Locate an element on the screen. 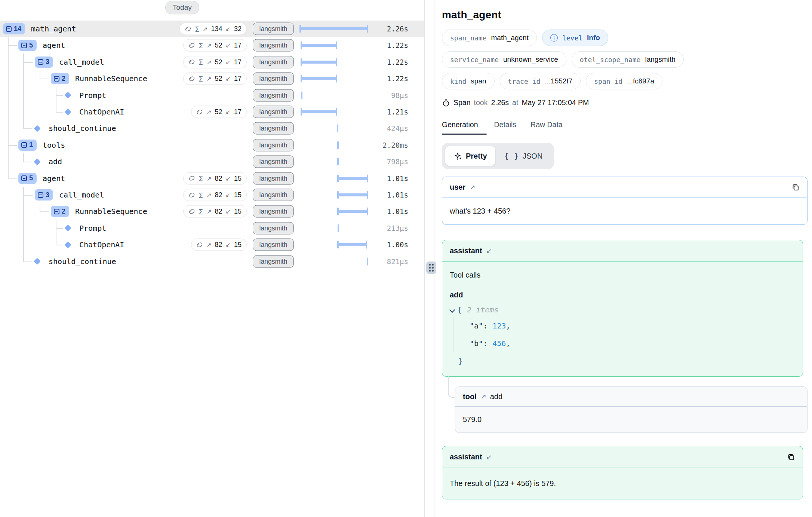 The image size is (812, 517). message-header: tool ↗ add is located at coordinates (631, 397).